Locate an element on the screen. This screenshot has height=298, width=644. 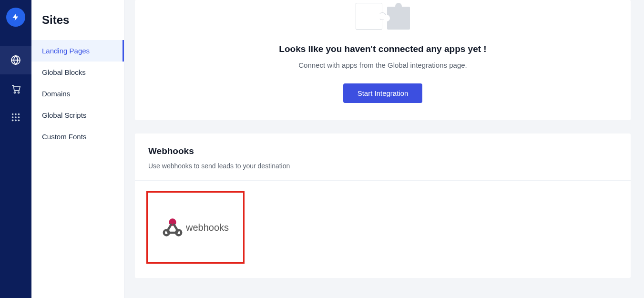
sidebar-item-custom-fonts: Custom Fonts is located at coordinates (78, 136).